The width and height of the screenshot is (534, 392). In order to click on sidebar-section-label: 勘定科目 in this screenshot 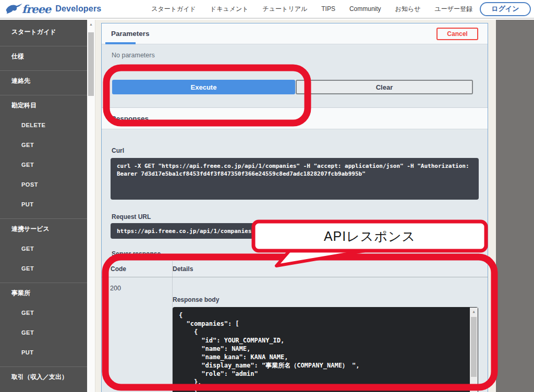, I will do `click(44, 105)`.